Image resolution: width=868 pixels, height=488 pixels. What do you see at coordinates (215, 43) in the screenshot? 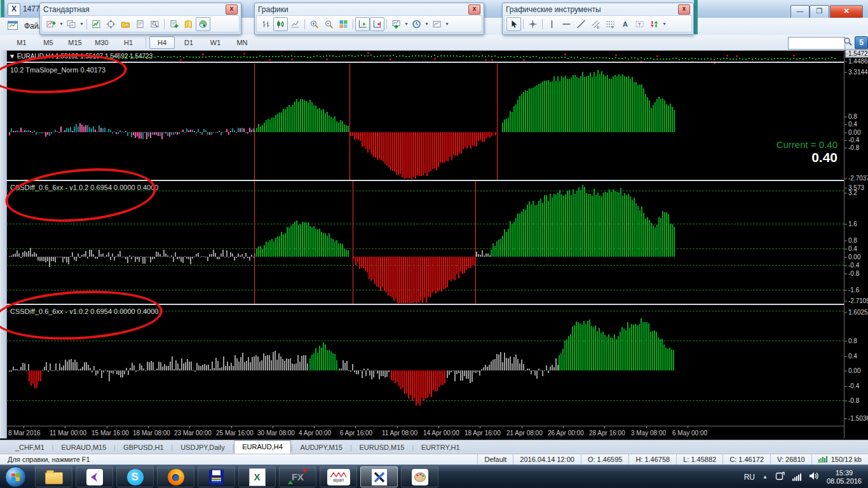
I see `tf-W1: W1` at bounding box center [215, 43].